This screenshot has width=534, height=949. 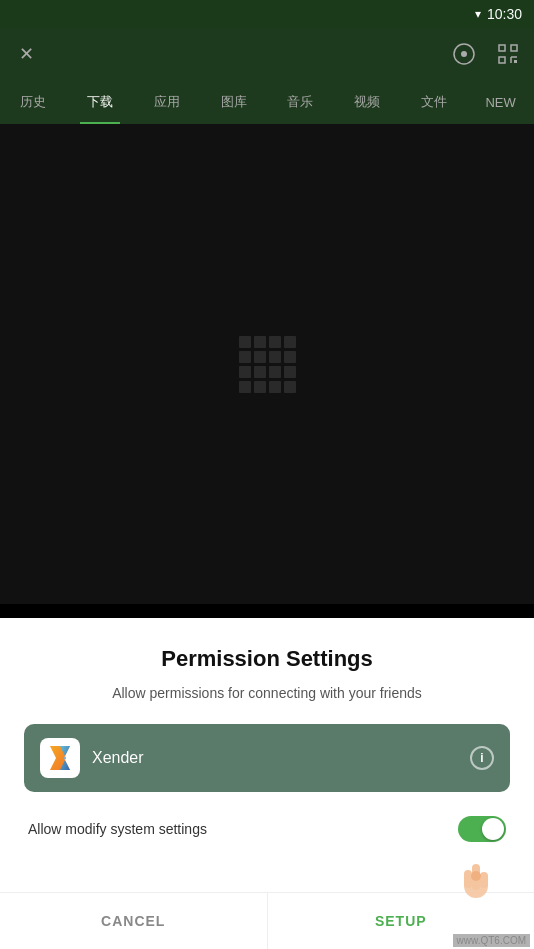 What do you see at coordinates (267, 835) in the screenshot?
I see `permission-row: Allow modify system settings` at bounding box center [267, 835].